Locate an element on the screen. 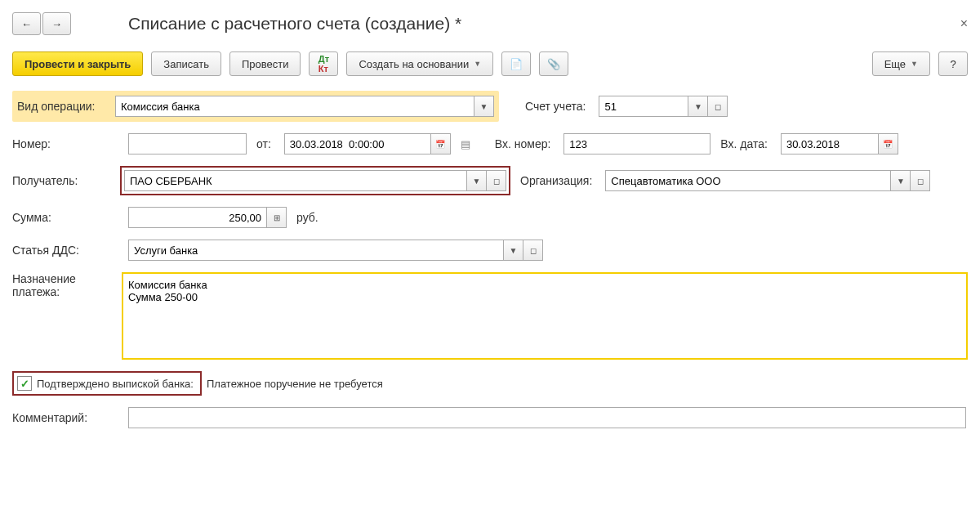 The height and width of the screenshot is (506, 980). close-button: × is located at coordinates (964, 24).